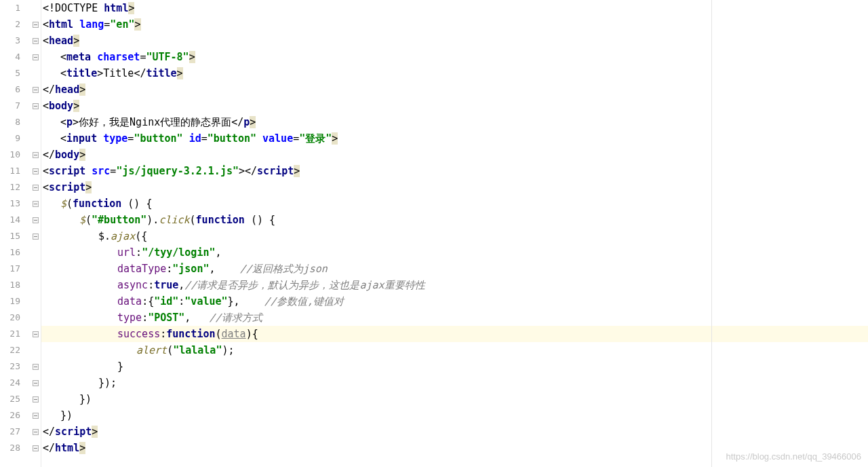 This screenshot has height=467, width=868. I want to click on code-line: <head>, so click(454, 41).